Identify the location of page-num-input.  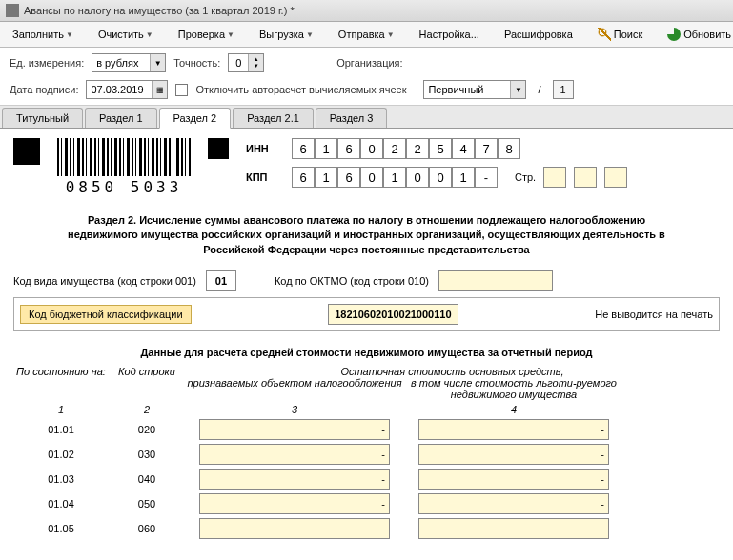
(563, 90).